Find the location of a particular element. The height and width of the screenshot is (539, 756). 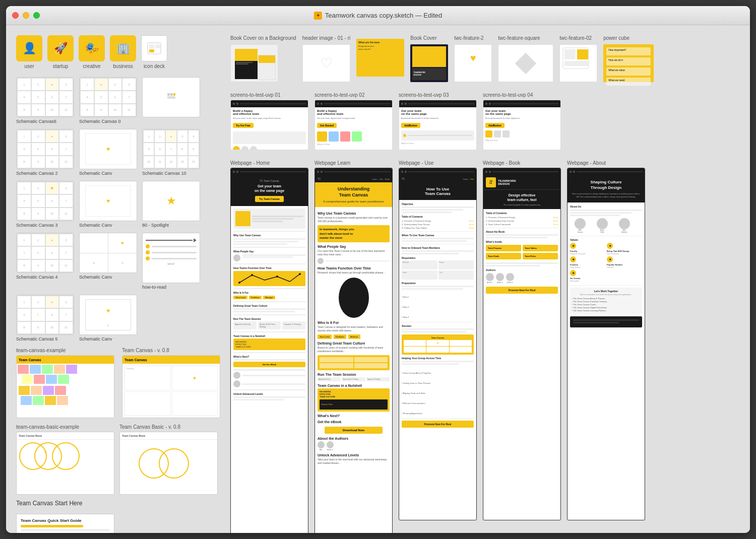

uvp03-label: screens-to-test-uvp 03 is located at coordinates (424, 95).